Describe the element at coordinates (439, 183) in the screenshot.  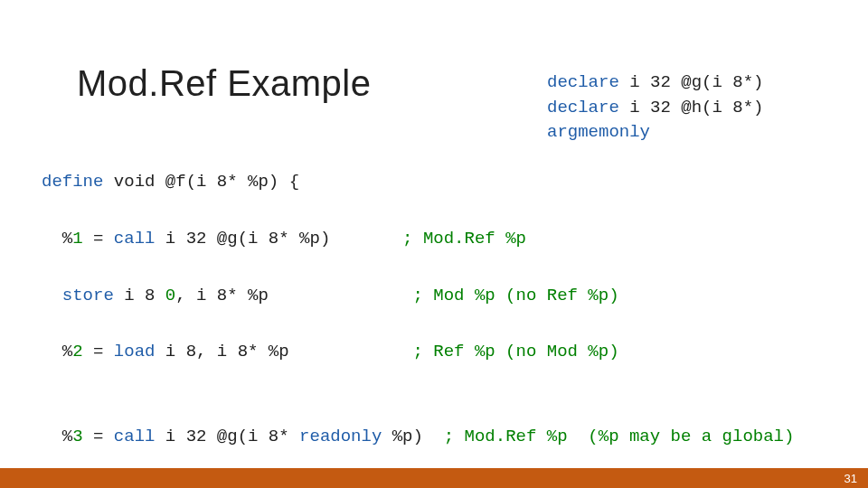
I see `code-line-1: define void @f(i 8* %p) {` at that location.